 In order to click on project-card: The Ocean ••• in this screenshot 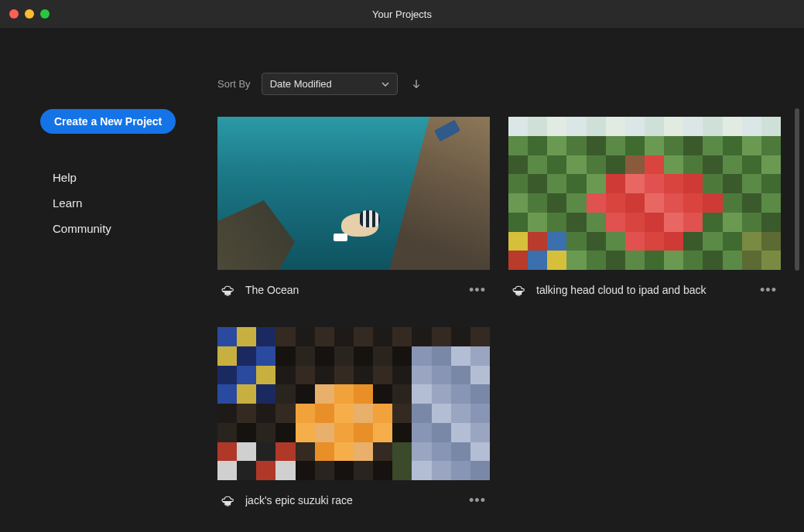, I will do `click(354, 212)`.